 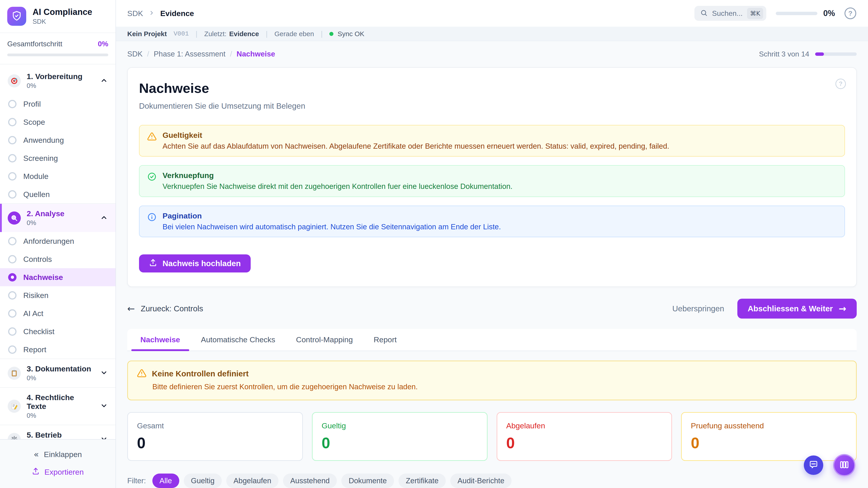 I want to click on stat-card-gueltig: Gueltig 0, so click(x=400, y=436).